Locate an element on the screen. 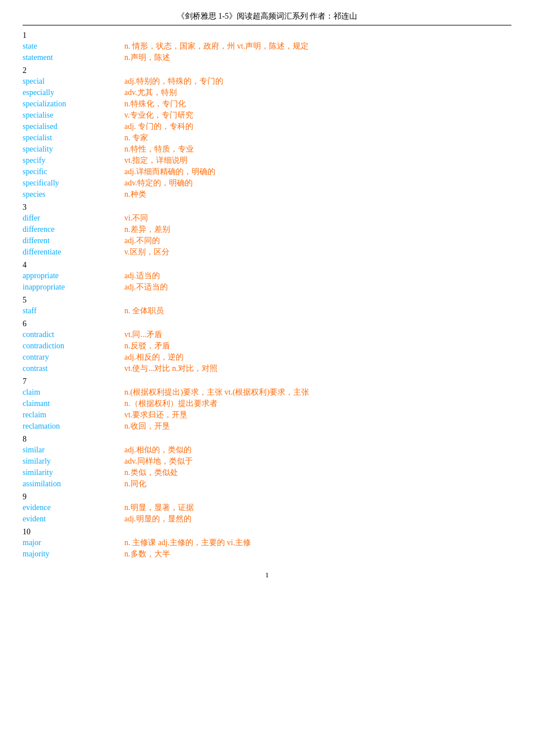 This screenshot has width=534, height=756. word: similarly is located at coordinates (73, 461).